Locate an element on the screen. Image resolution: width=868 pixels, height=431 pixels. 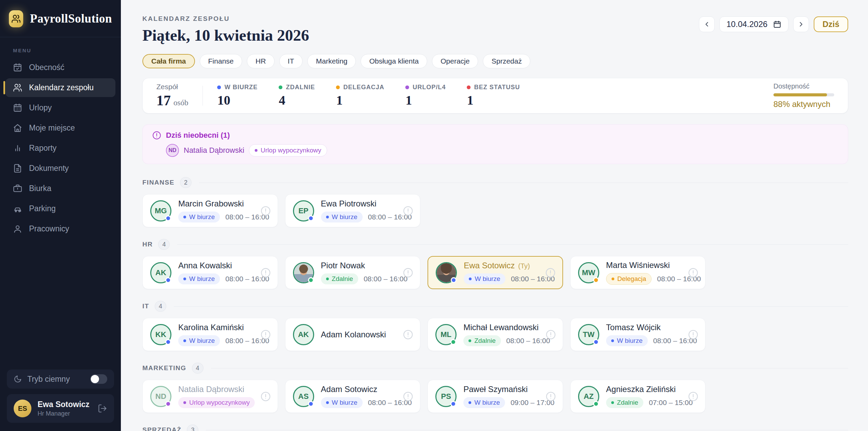
stat-item: W BIURZE 10 is located at coordinates (237, 96).